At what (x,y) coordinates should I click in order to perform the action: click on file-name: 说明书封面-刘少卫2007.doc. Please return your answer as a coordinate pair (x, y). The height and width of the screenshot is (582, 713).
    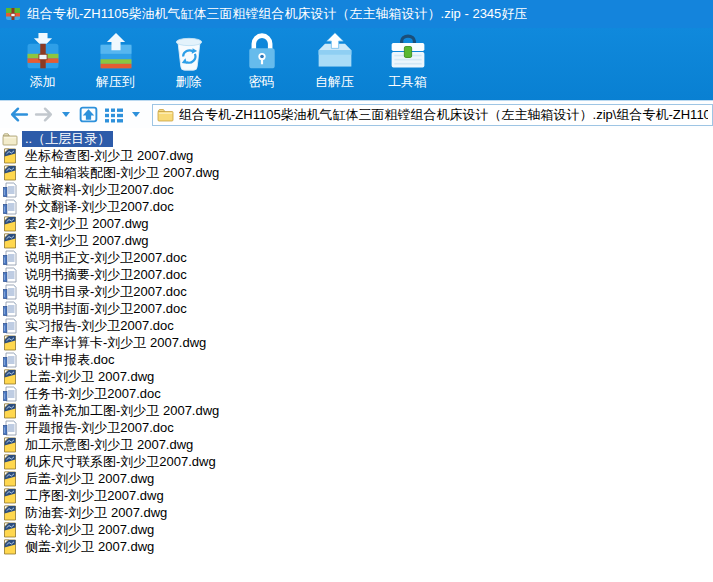
    Looking at the image, I should click on (106, 309).